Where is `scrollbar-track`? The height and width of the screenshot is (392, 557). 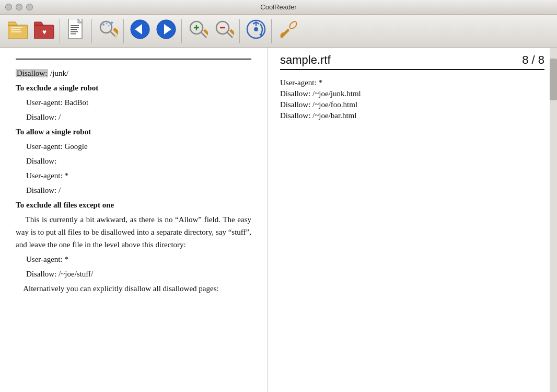
scrollbar-track is located at coordinates (553, 220).